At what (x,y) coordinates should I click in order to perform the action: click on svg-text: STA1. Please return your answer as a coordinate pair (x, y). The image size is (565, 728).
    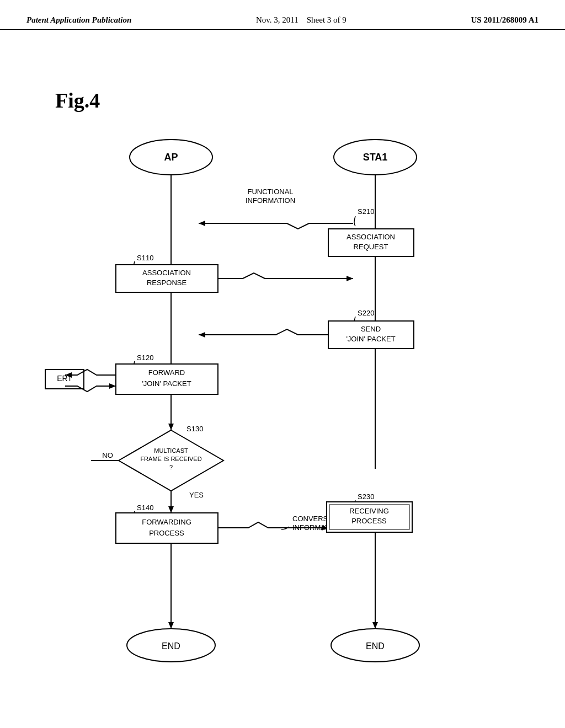
    Looking at the image, I should click on (375, 157).